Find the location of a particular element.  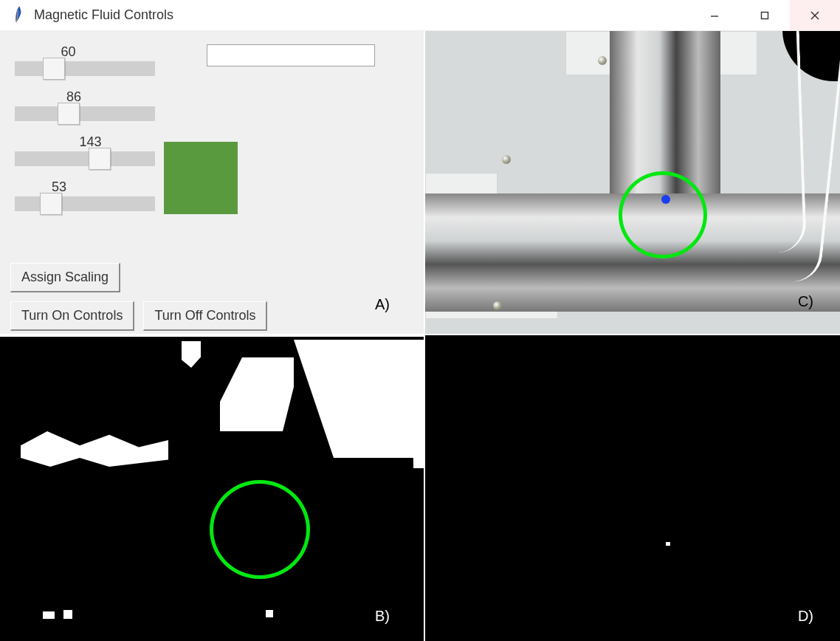

assign-scaling-button: Assign Scaling is located at coordinates (65, 278).